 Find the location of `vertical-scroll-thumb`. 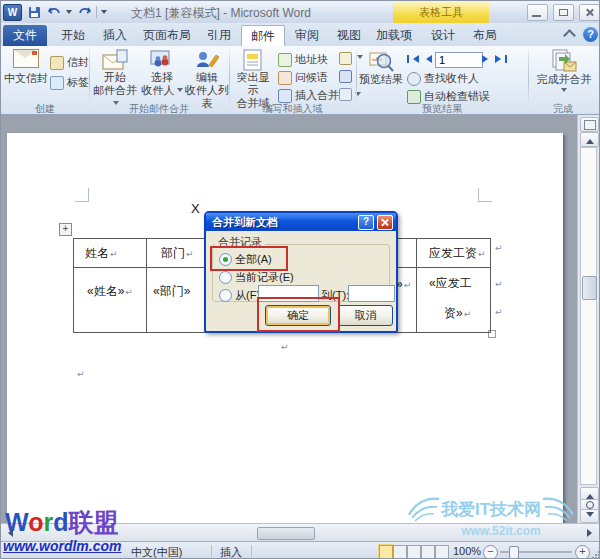

vertical-scroll-thumb is located at coordinates (590, 288).